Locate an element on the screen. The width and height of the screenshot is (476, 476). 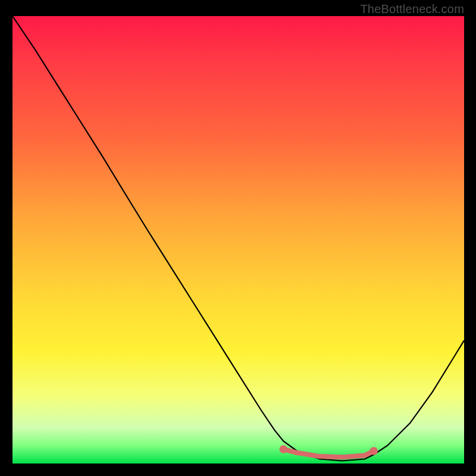
optimal-range-start-dot is located at coordinates (284, 449).